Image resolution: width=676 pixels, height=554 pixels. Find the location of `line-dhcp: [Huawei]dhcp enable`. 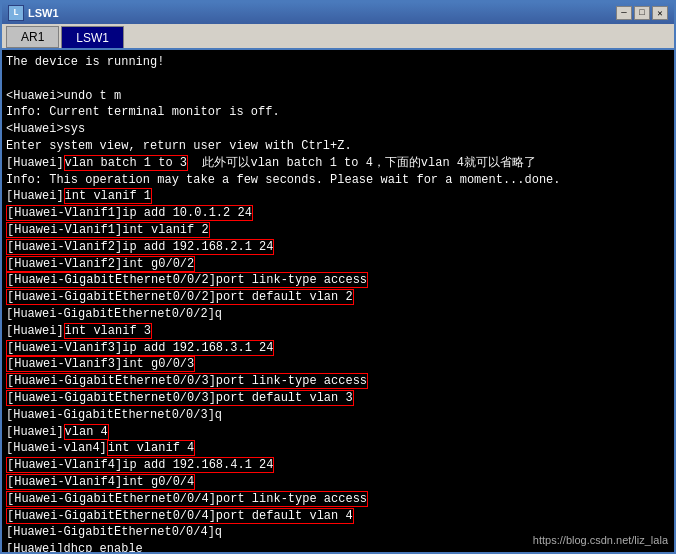

line-dhcp: [Huawei]dhcp enable is located at coordinates (338, 546).